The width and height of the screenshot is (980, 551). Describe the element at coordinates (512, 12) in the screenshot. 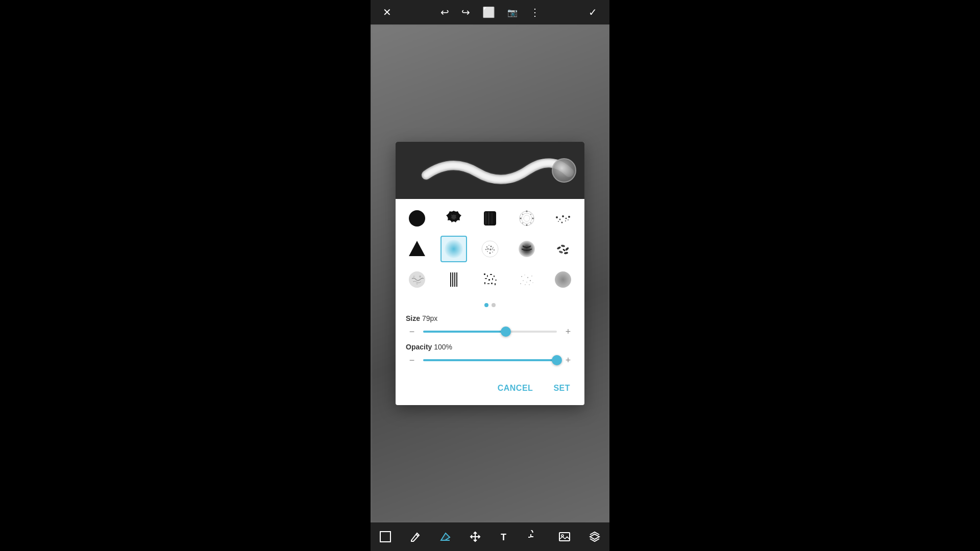

I see `video-icon: 📷` at that location.